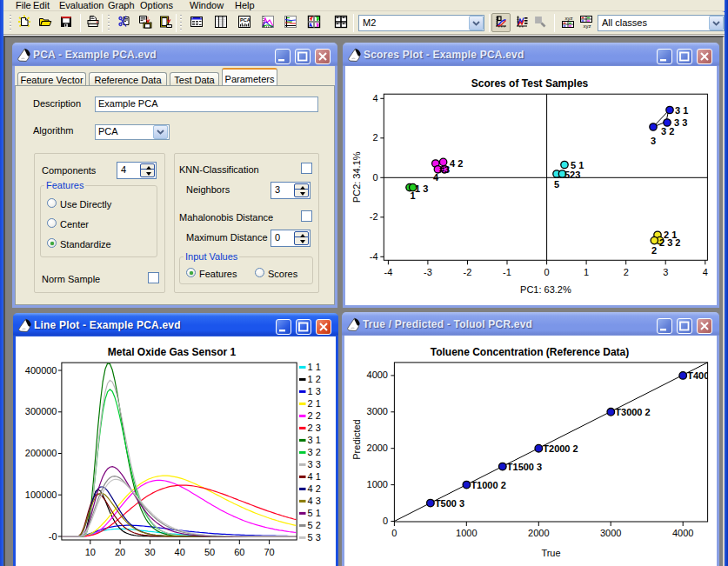 This screenshot has width=728, height=566. I want to click on svg-text: T3000 2, so click(632, 412).